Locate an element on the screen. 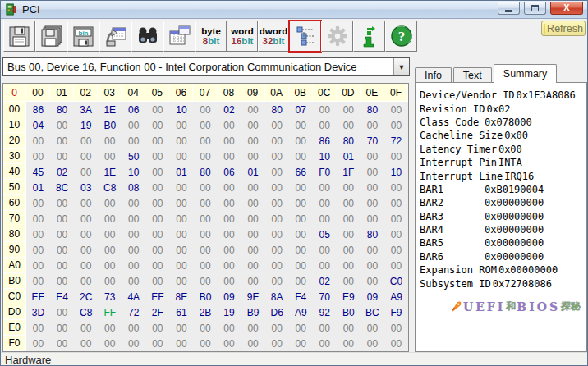 This screenshot has width=588, height=366. hex-cell: C0 is located at coordinates (396, 281).